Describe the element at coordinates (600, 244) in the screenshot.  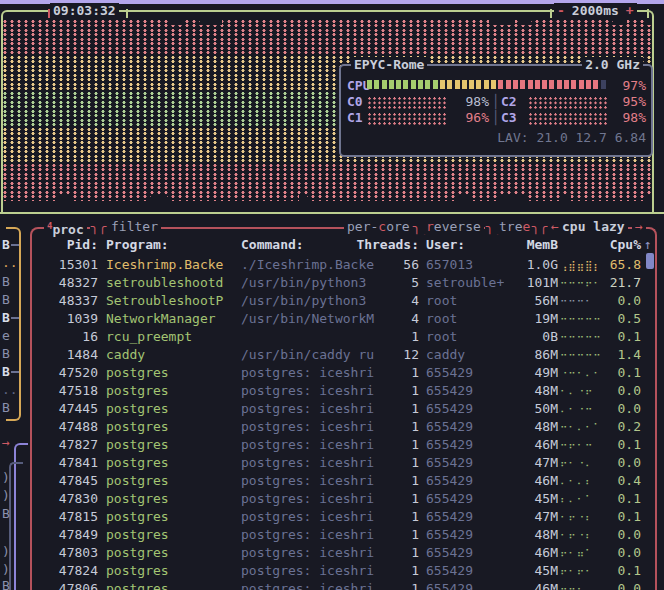
I see `column-header-cpu: Cpu%` at that location.